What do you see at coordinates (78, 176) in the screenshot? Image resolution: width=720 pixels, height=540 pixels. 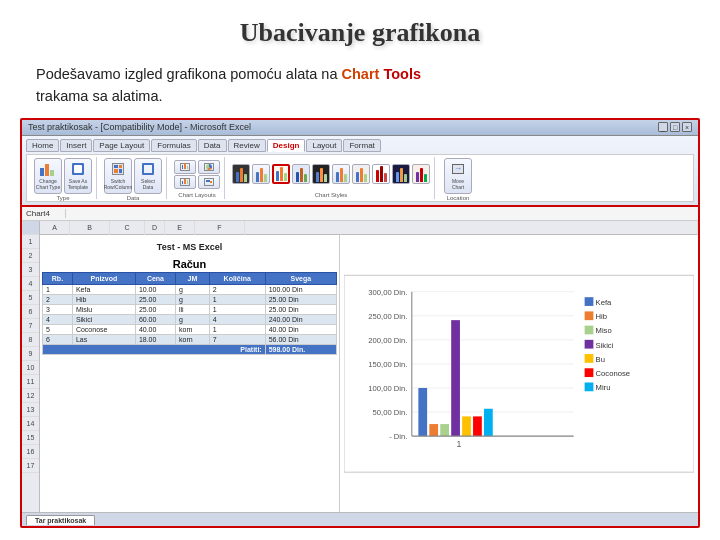 I see `save-as-template-button: Save AsTemplate` at bounding box center [78, 176].